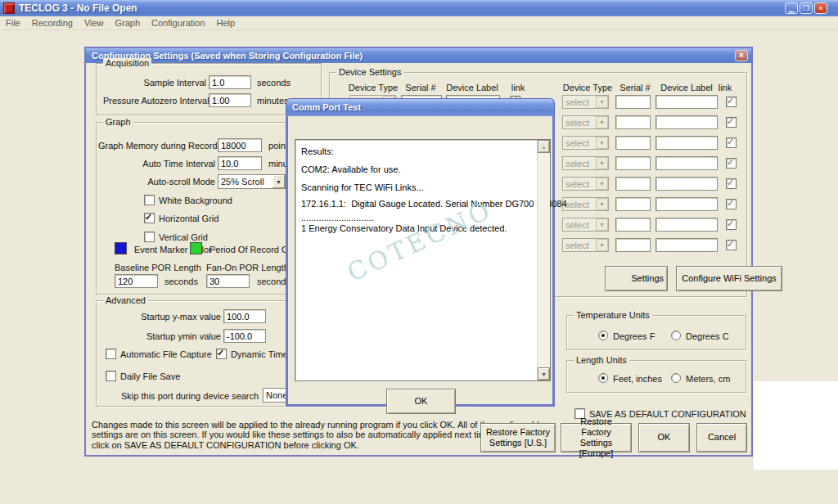 The image size is (838, 504). I want to click on scrollbar: ▲ ▼, so click(543, 260).